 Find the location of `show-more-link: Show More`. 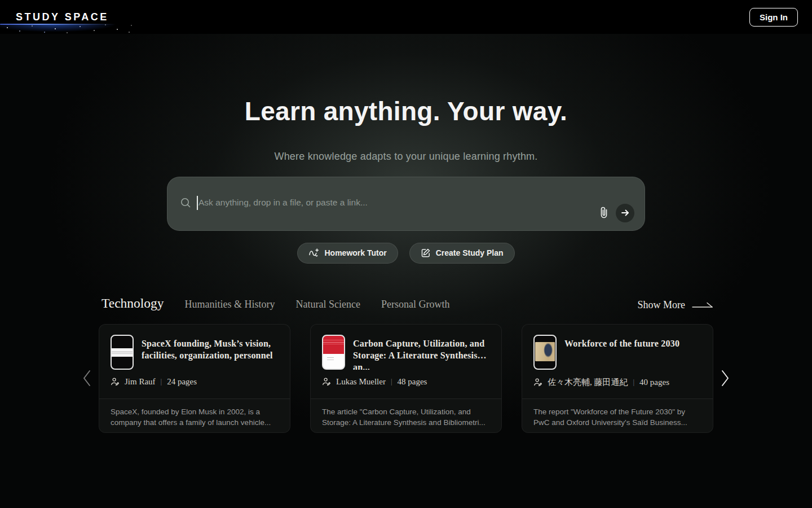

show-more-link: Show More is located at coordinates (676, 305).